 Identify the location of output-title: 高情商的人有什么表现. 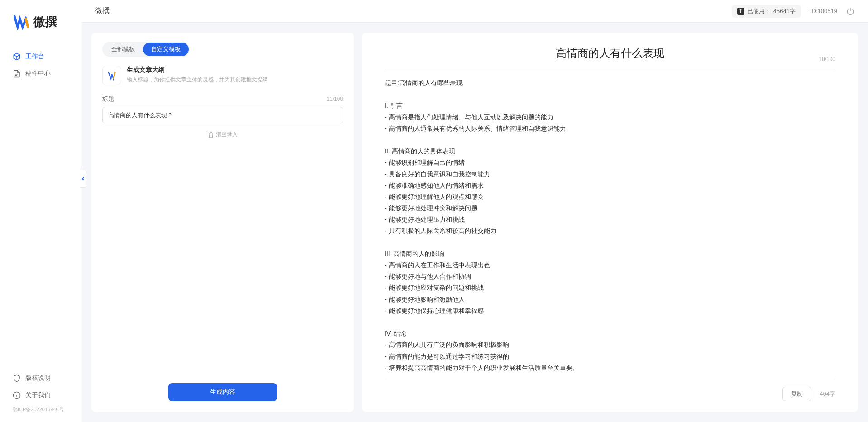
(610, 53).